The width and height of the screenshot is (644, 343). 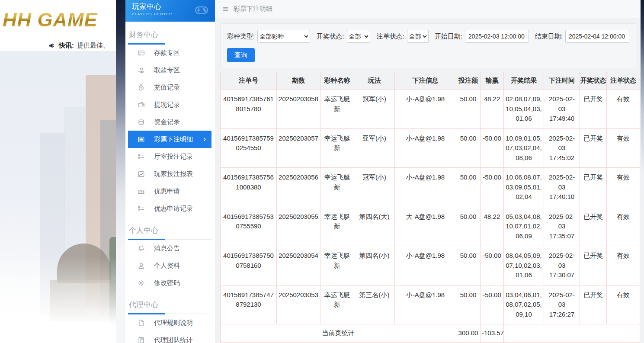 I want to click on sidebar-item-promo-apply-records: 优惠申请记录, so click(x=170, y=208).